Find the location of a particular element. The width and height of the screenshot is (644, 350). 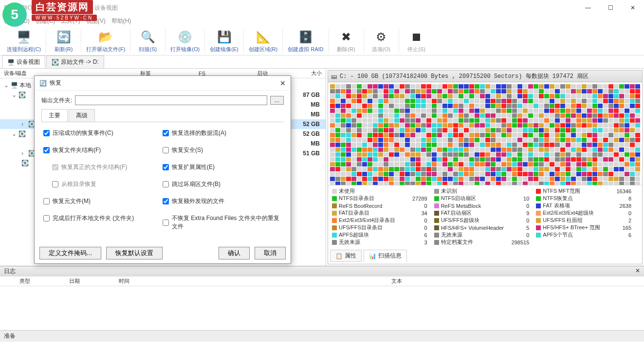

dialog-title: 恢复 is located at coordinates (55, 83).